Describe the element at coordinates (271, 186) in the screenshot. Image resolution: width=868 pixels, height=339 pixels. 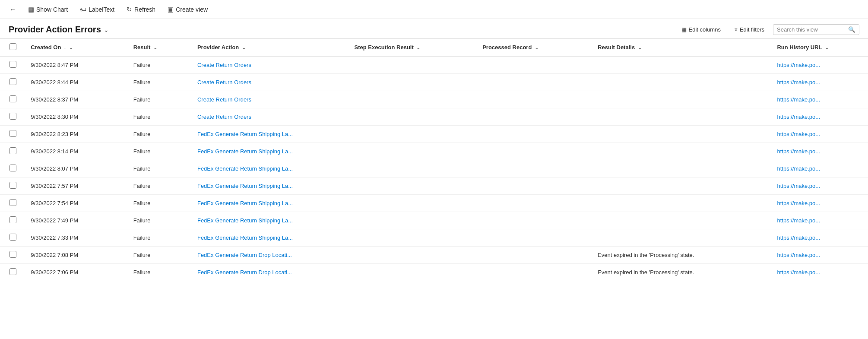
I see `cell-provider-action-7: FedEx Generate Return Shipping La...` at that location.